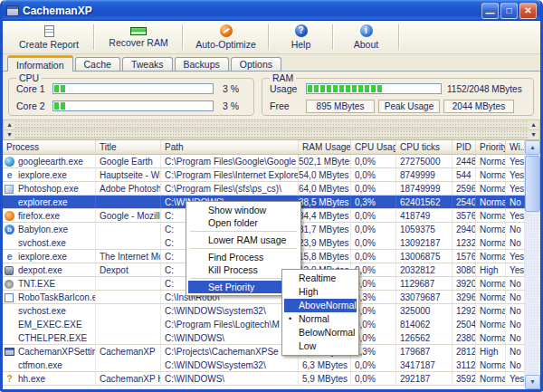 The width and height of the screenshot is (543, 392). What do you see at coordinates (325, 188) in the screenshot?
I see `cell-ram: 64,0 MBytes` at bounding box center [325, 188].